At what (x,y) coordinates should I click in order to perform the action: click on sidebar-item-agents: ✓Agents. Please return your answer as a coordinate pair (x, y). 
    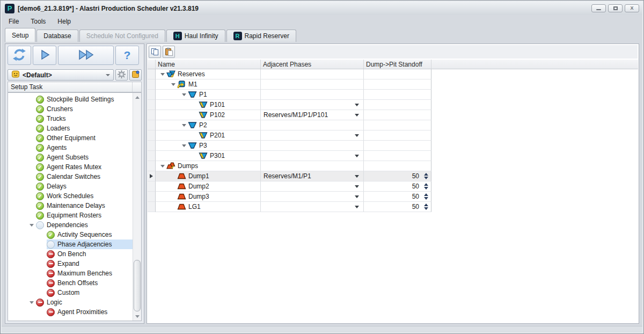
    Looking at the image, I should click on (70, 148).